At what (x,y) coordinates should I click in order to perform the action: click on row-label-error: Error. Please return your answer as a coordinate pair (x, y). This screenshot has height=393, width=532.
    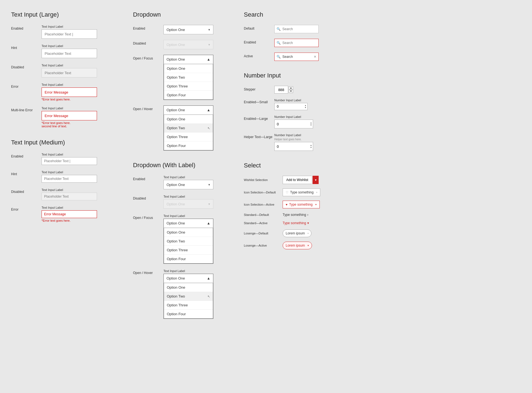
    Looking at the image, I should click on (26, 86).